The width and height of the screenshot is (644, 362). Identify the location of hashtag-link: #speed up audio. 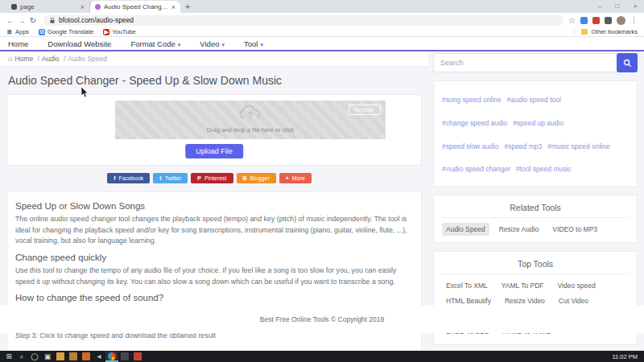
(538, 124).